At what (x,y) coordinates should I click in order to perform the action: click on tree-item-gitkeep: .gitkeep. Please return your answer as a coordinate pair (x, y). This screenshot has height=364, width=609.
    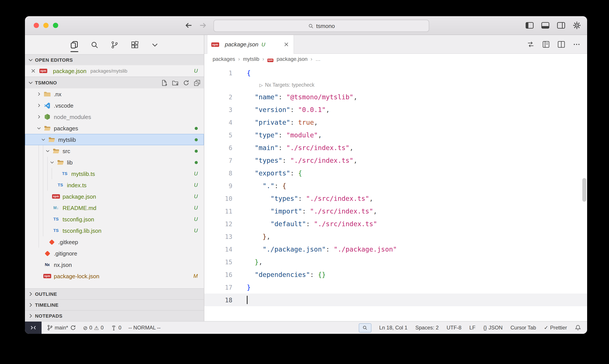
    Looking at the image, I should click on (114, 242).